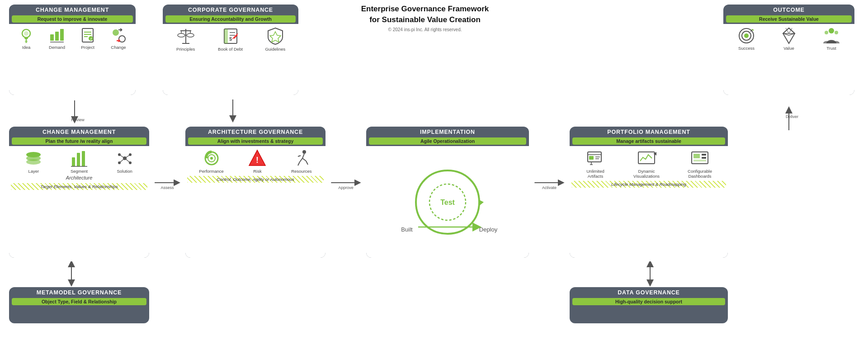 The width and height of the screenshot is (868, 350). Describe the element at coordinates (211, 171) in the screenshot. I see `performance-label: Performance` at that location.